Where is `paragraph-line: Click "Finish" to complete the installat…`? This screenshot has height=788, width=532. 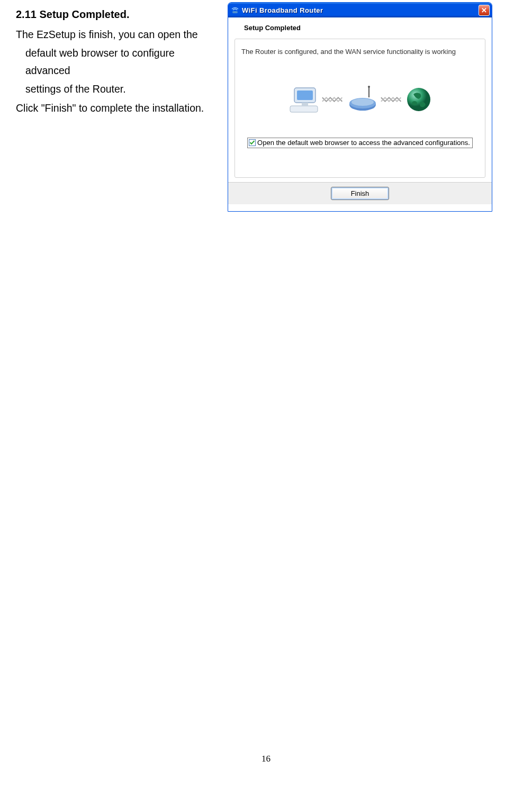
paragraph-line: Click "Finish" to complete the installat… is located at coordinates (116, 108).